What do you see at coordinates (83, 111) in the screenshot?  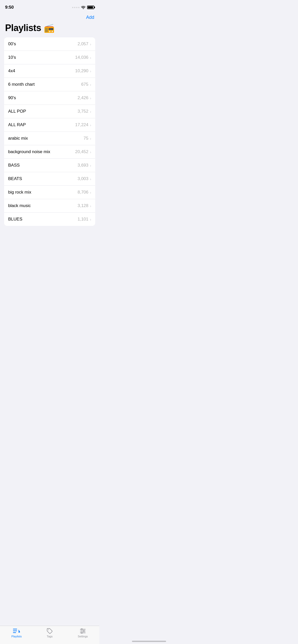 I see `playlist-count: 3,752` at bounding box center [83, 111].